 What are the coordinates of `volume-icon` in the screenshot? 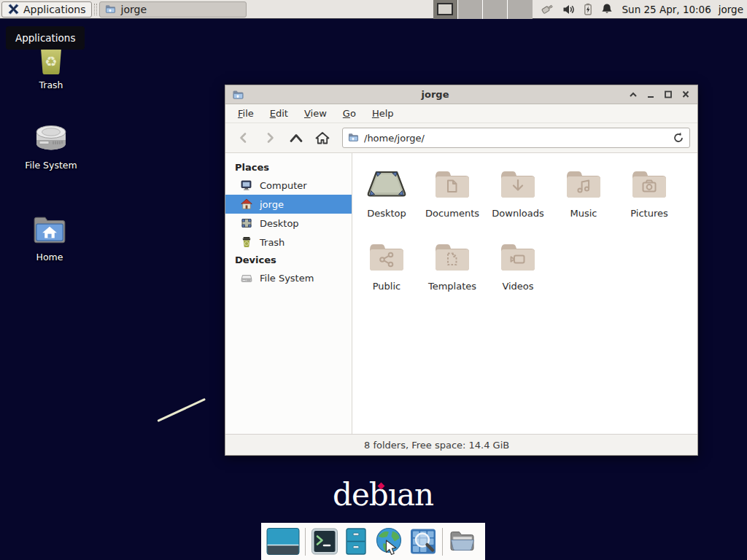 It's located at (569, 9).